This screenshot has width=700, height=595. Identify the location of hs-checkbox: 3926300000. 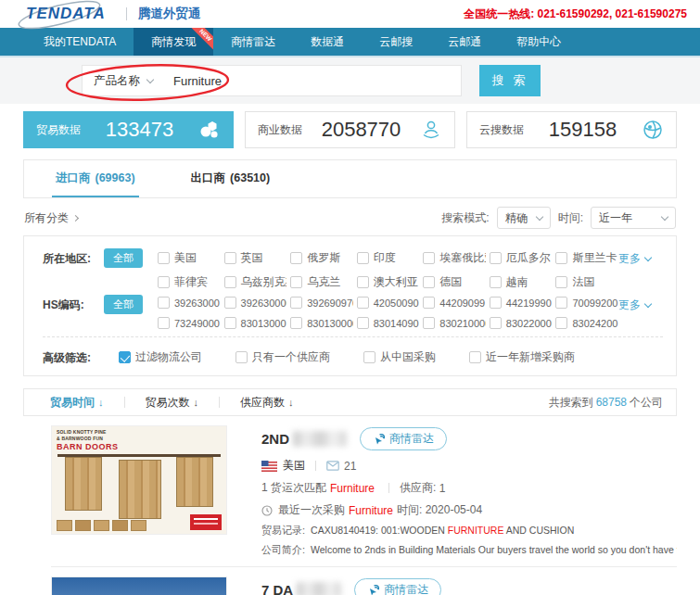
(256, 302).